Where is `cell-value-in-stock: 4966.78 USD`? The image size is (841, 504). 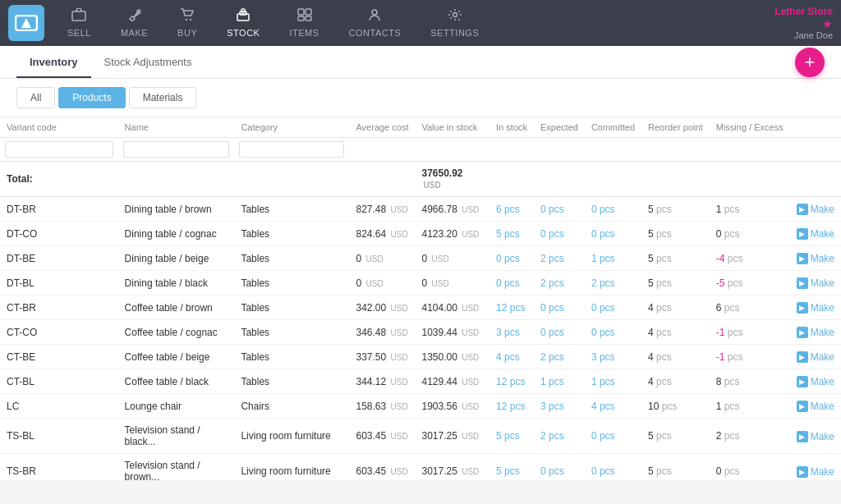
cell-value-in-stock: 4966.78 USD is located at coordinates (452, 209).